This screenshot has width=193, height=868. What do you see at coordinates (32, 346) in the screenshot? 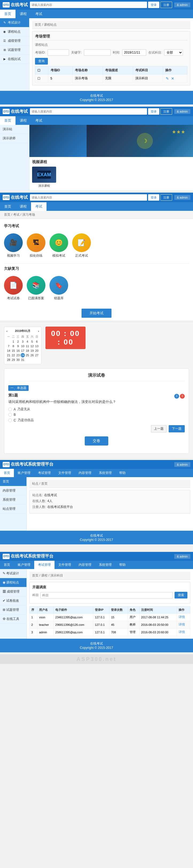
I see `cal-day-12: 12` at bounding box center [32, 346].